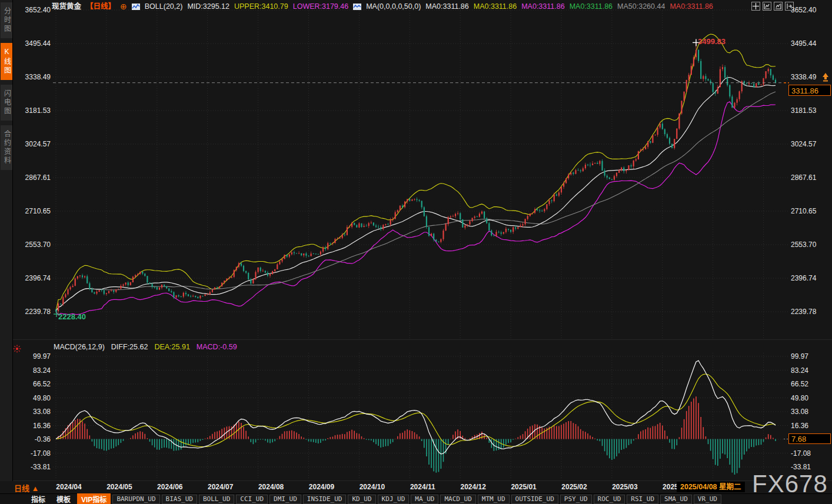 This screenshot has height=504, width=832. I want to click on indicator-button-rsi_ud: RSI_UD, so click(643, 499).